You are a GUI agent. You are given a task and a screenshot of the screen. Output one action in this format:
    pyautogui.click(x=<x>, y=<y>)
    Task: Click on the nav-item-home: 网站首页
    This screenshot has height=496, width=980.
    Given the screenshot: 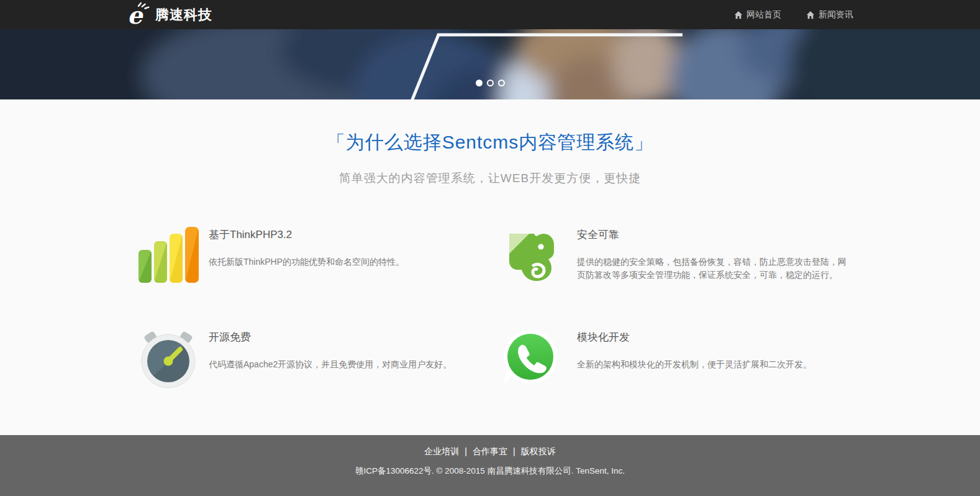 What is the action you would take?
    pyautogui.click(x=758, y=15)
    